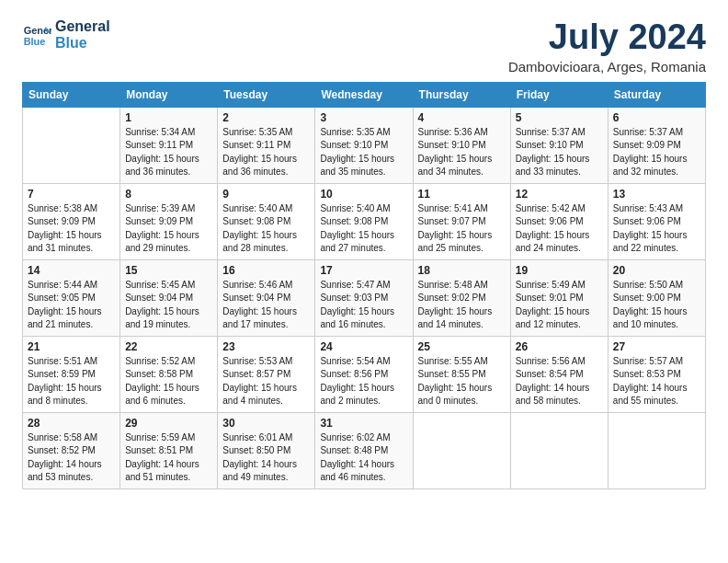 The height and width of the screenshot is (563, 728). I want to click on day-number: 2, so click(267, 118).